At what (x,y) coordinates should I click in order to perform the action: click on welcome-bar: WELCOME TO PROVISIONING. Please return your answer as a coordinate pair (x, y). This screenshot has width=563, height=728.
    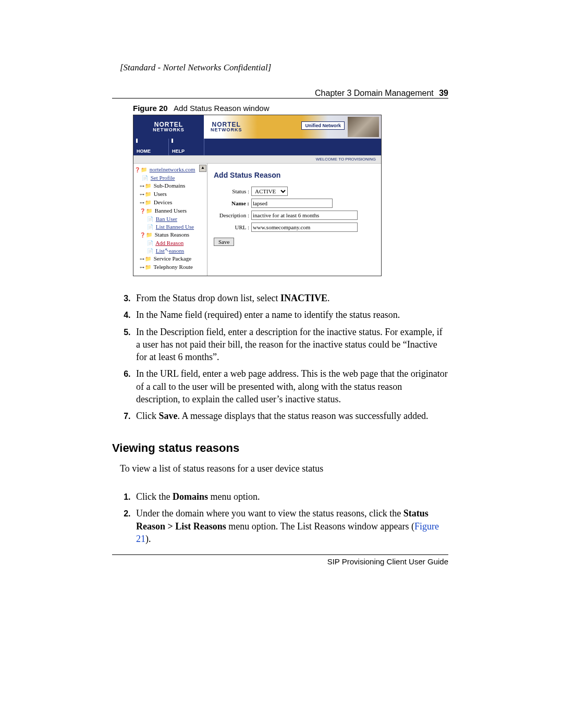
    Looking at the image, I should click on (258, 159).